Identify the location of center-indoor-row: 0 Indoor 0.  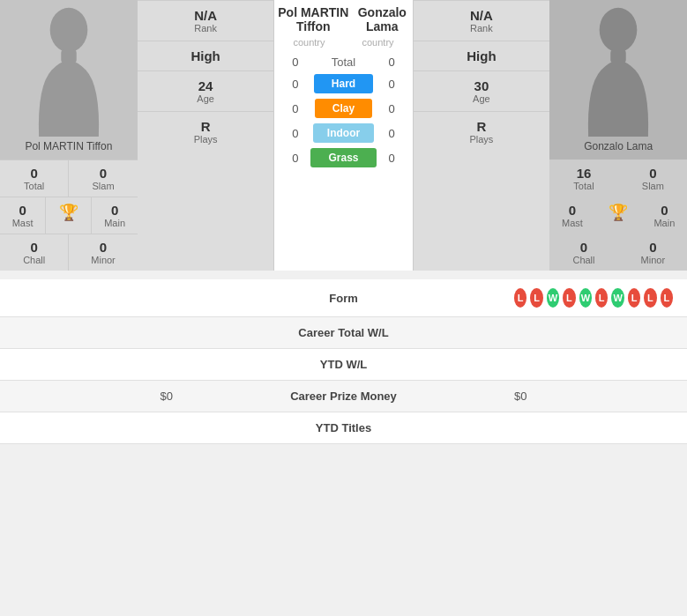
(343, 133).